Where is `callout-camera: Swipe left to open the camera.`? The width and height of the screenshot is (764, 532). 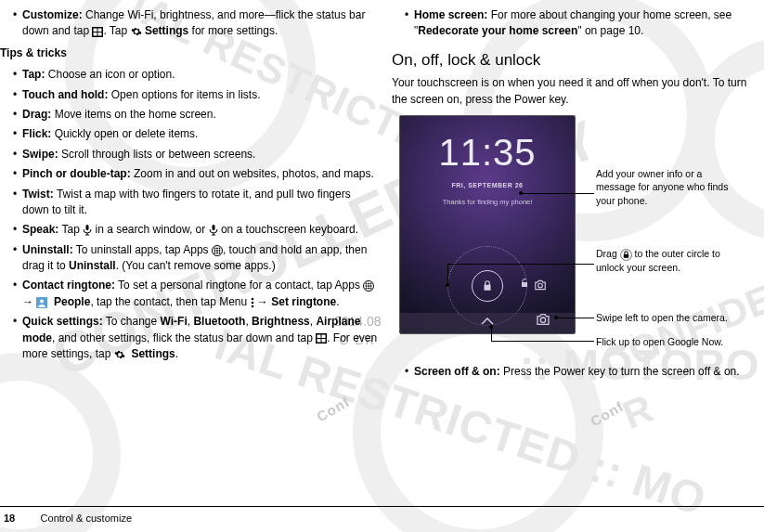
callout-camera: Swipe left to open the camera. is located at coordinates (675, 318).